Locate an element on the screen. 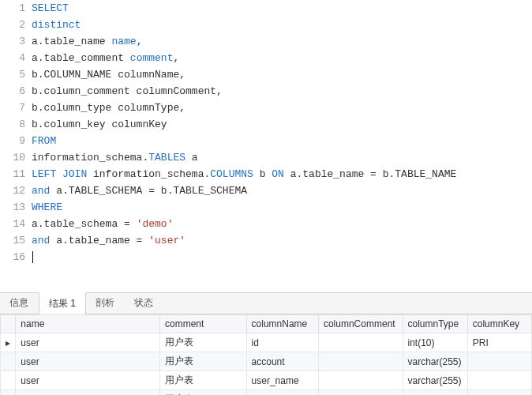 This screenshot has height=395, width=532. line-number: 8 is located at coordinates (13, 125).